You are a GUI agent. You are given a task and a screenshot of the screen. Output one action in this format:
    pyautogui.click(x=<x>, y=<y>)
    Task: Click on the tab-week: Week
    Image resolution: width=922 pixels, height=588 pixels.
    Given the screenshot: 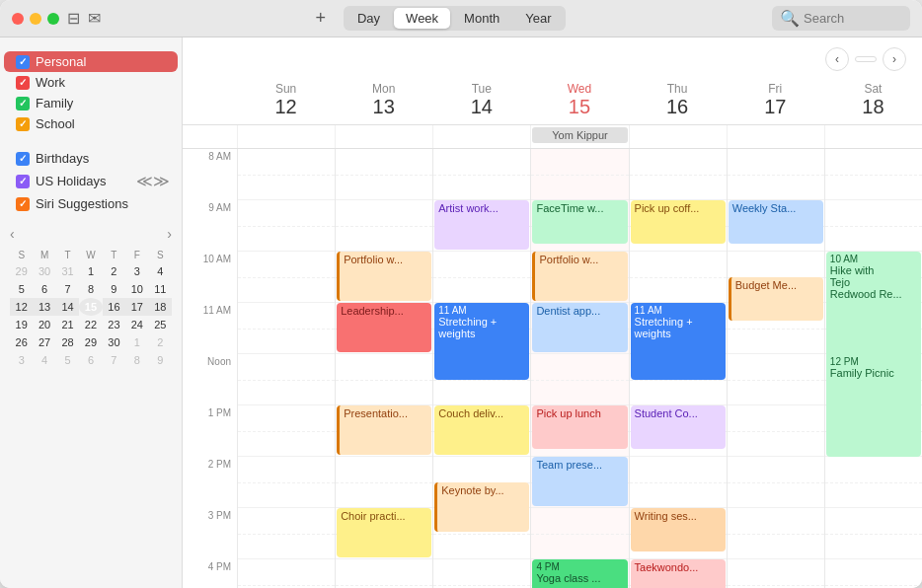 What is the action you would take?
    pyautogui.click(x=423, y=18)
    